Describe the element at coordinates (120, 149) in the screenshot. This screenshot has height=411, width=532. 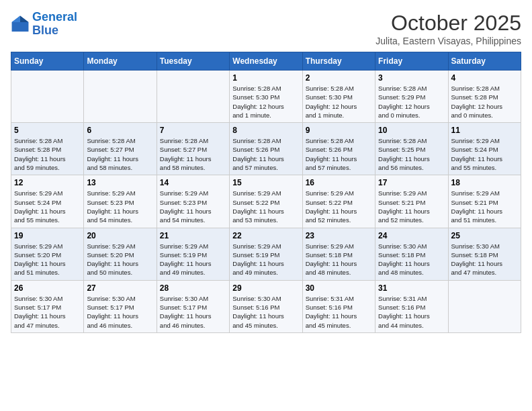
I see `calendar-cell: 6Sunrise: 5:28 AMSunset: 5:27 PMDaylight…` at that location.